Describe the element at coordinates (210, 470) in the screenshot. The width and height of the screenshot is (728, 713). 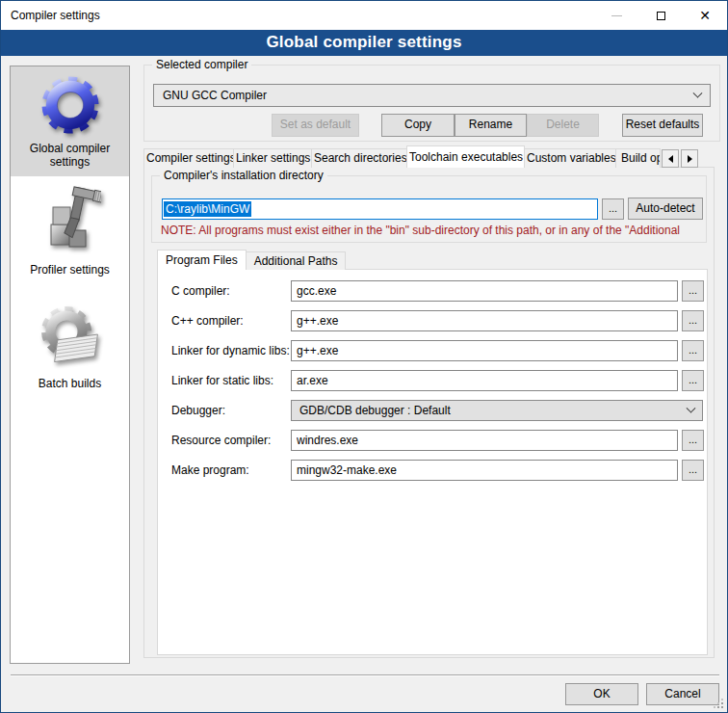
I see `field-label: Make program:` at that location.